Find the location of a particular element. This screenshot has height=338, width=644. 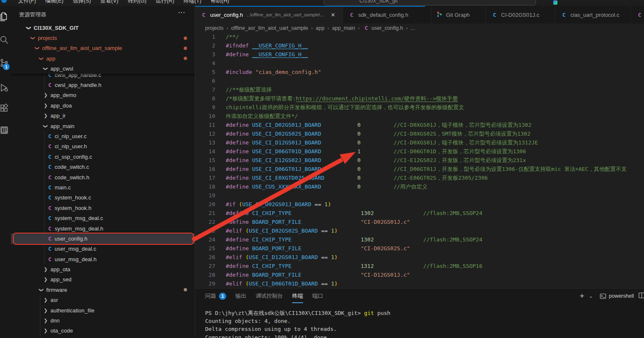

panel-tab-端口: 端口 is located at coordinates (318, 296).